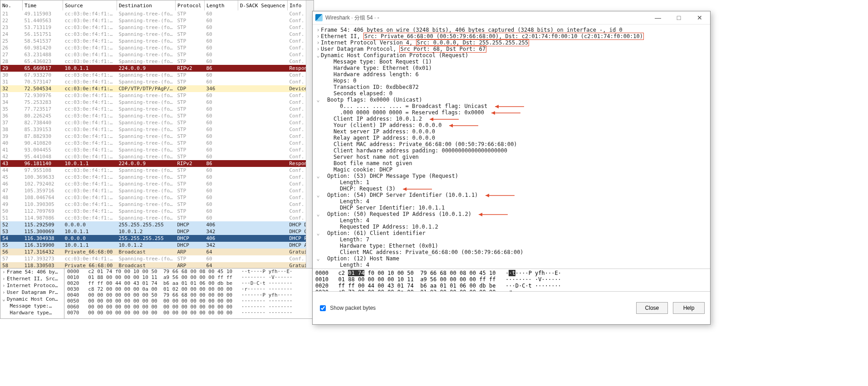 This screenshot has height=386, width=868. What do you see at coordinates (511, 208) in the screenshot?
I see `detail-line: DHCP Server Identifier: 10.0.1.1` at bounding box center [511, 208].